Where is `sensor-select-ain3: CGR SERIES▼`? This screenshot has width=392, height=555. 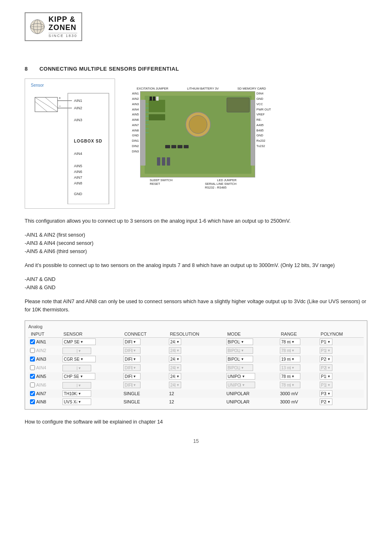
sensor-select-ain3: CGR SERIES▼ is located at coordinates (79, 359).